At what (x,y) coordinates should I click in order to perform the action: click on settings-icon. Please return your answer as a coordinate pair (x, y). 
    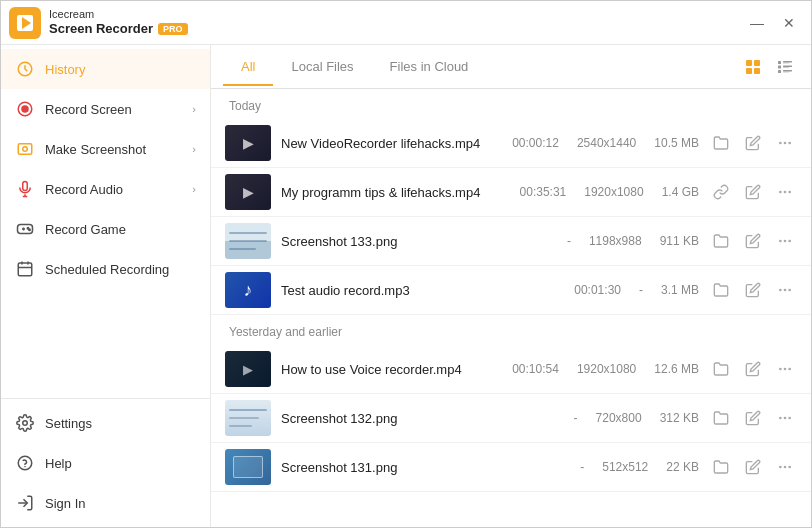
    Looking at the image, I should click on (25, 423).